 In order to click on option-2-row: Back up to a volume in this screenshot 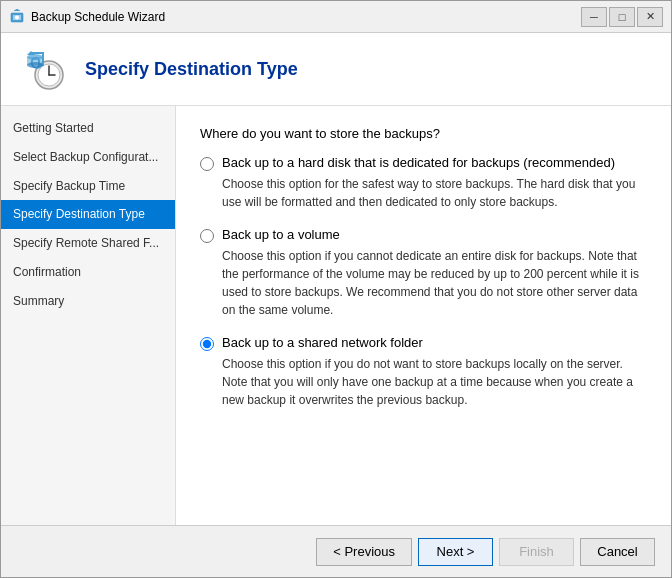, I will do `click(424, 235)`.